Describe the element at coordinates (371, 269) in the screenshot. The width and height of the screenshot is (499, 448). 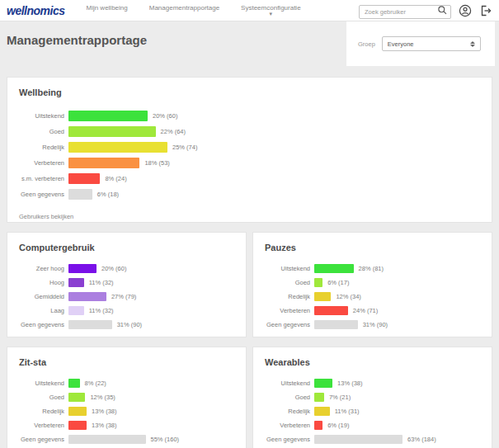
I see `bar-value: 28% (81)` at that location.